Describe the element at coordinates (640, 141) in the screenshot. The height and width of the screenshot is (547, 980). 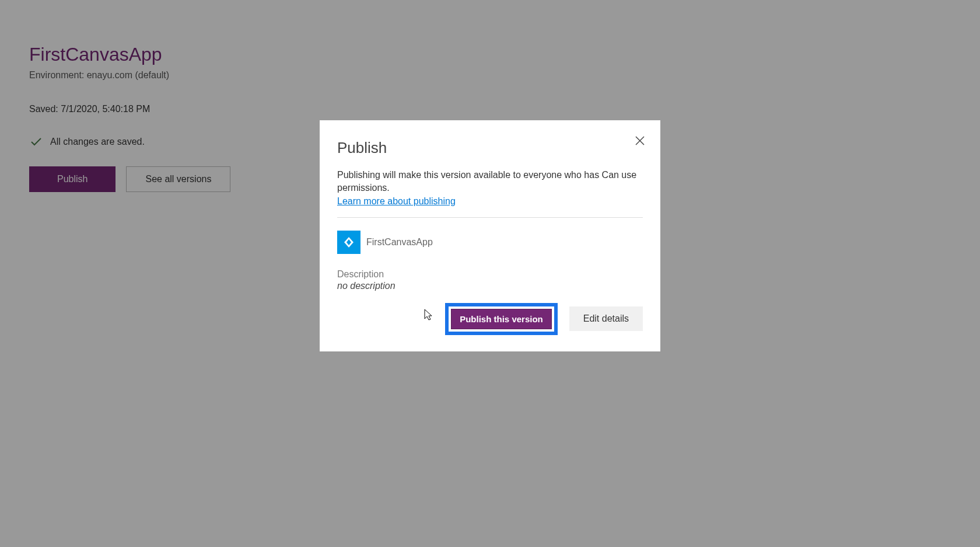
I see `close-button` at that location.